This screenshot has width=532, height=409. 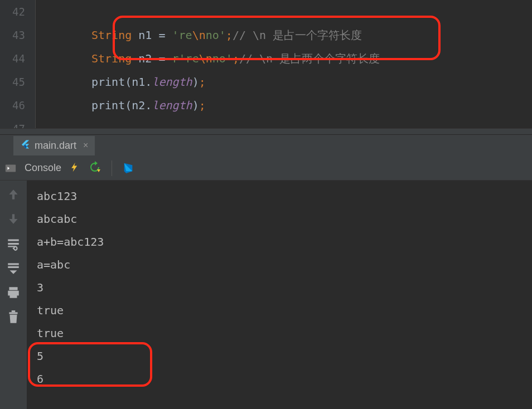 What do you see at coordinates (13, 244) in the screenshot?
I see `soft-wrap-icon` at bounding box center [13, 244].